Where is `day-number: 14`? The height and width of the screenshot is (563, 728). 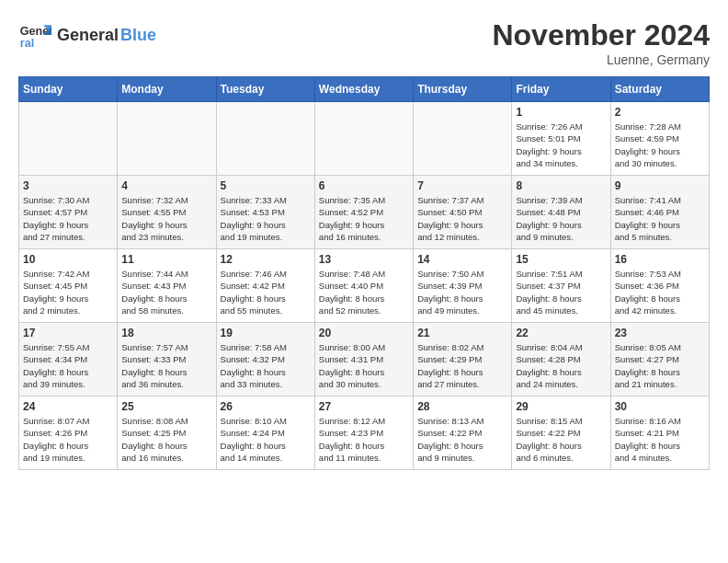
day-number: 14 is located at coordinates (462, 259).